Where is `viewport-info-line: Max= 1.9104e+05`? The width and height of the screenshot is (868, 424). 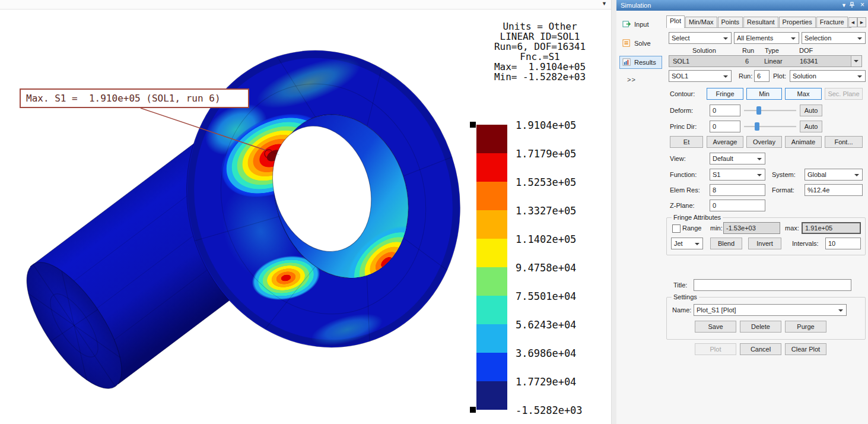 viewport-info-line: Max= 1.9104e+05 is located at coordinates (540, 67).